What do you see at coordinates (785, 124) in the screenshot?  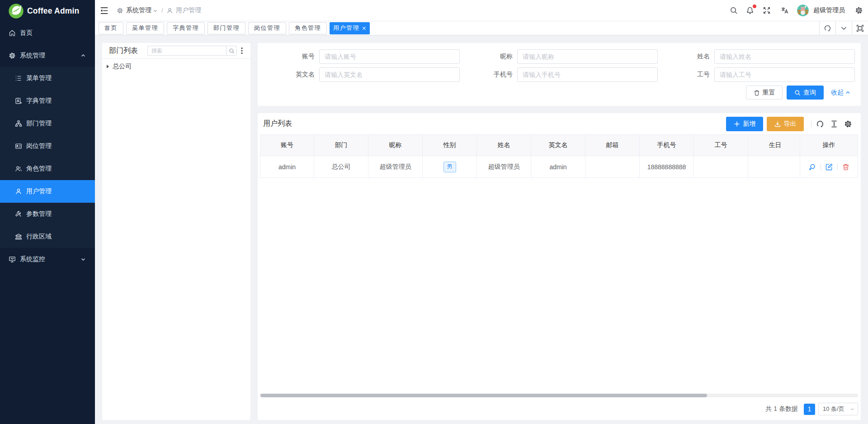 I see `export-button: 导出` at bounding box center [785, 124].